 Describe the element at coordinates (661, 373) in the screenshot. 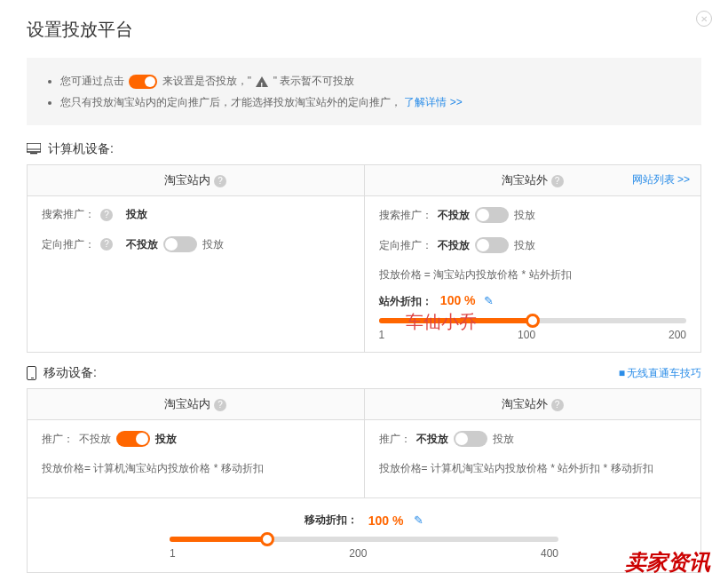

I see `wireless-tips-link: ■无线直通车技巧` at that location.